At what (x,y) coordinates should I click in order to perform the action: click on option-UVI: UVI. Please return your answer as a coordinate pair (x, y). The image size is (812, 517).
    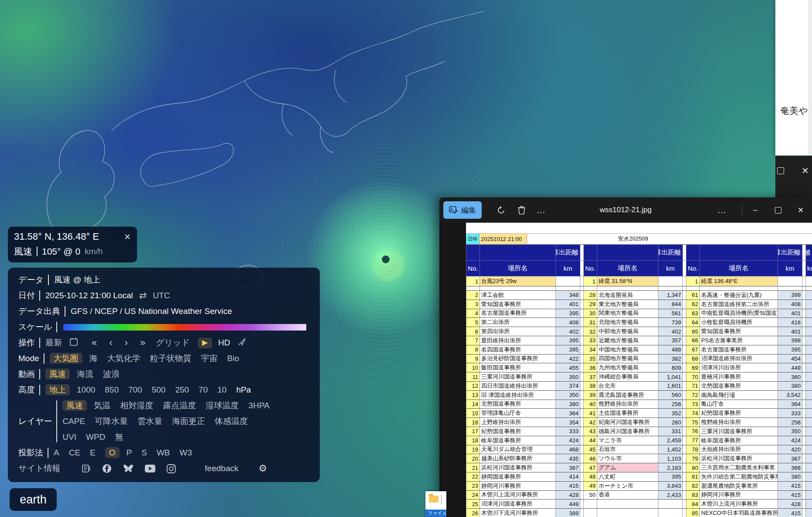
    Looking at the image, I should click on (69, 437).